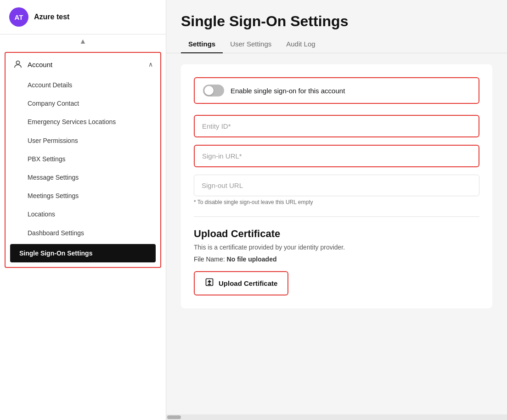  What do you see at coordinates (287, 91) in the screenshot?
I see `toggle-label: Enable single sign-on for this account` at bounding box center [287, 91].